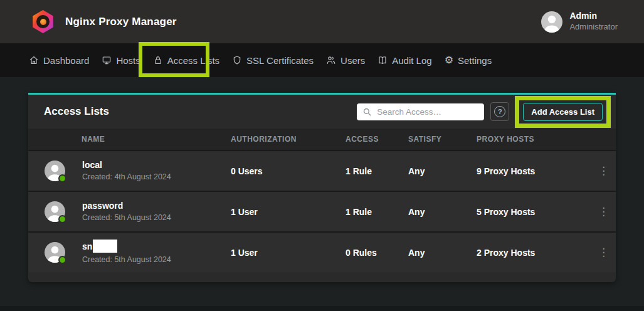 This screenshot has height=311, width=644. Describe the element at coordinates (34, 60) in the screenshot. I see `home-icon` at that location.